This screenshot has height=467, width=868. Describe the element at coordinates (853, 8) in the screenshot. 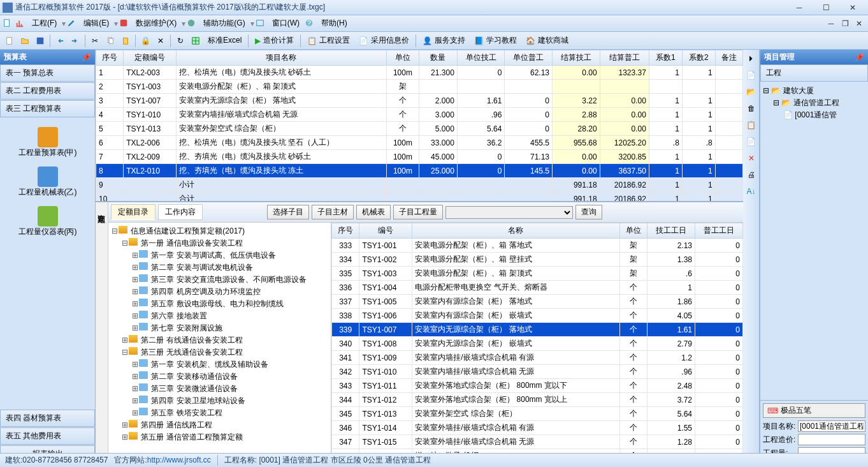

I see `close-button: ✕` at that location.